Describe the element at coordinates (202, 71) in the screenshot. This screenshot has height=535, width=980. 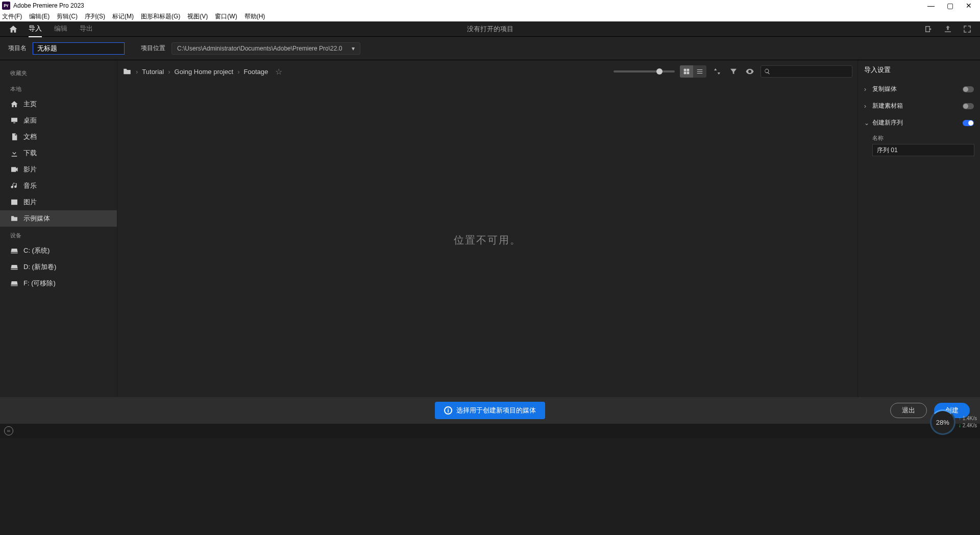
I see `breadcrumb: › Tutorial › Going Home project › Footag…` at that location.